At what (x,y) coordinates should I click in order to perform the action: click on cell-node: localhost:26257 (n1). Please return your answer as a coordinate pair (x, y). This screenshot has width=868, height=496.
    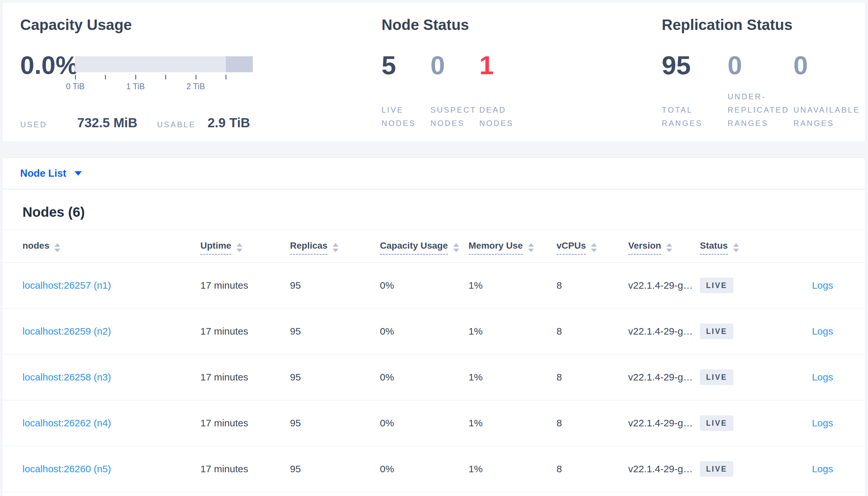
    Looking at the image, I should click on (101, 285).